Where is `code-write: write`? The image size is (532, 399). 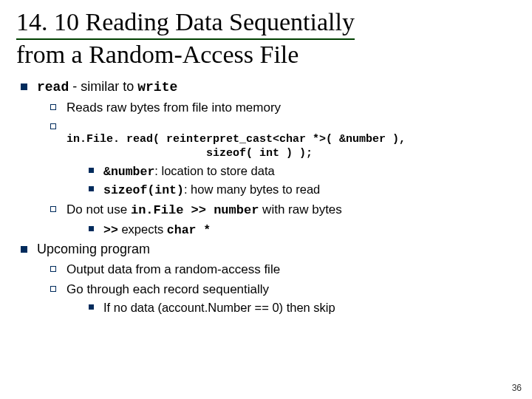
code-write: write is located at coordinates (157, 87).